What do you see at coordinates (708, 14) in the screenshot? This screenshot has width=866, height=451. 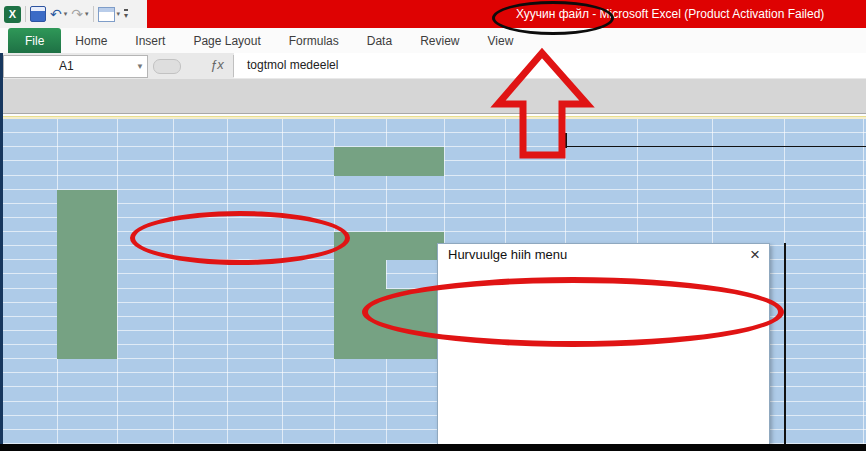 I see `app-title: - Microsoft Excel (Product Activation Fa…` at bounding box center [708, 14].